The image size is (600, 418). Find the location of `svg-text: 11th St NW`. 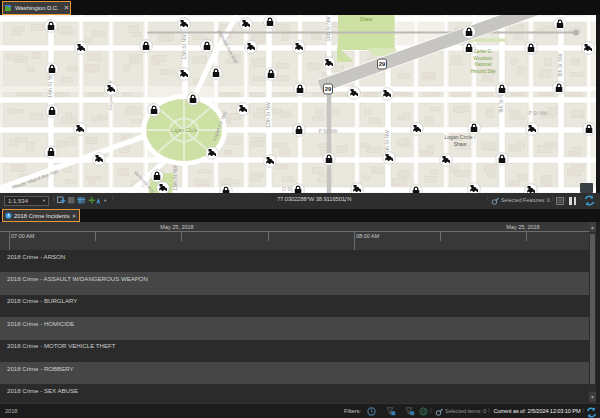

svg-text: 11th St NW is located at coordinates (328, 28).